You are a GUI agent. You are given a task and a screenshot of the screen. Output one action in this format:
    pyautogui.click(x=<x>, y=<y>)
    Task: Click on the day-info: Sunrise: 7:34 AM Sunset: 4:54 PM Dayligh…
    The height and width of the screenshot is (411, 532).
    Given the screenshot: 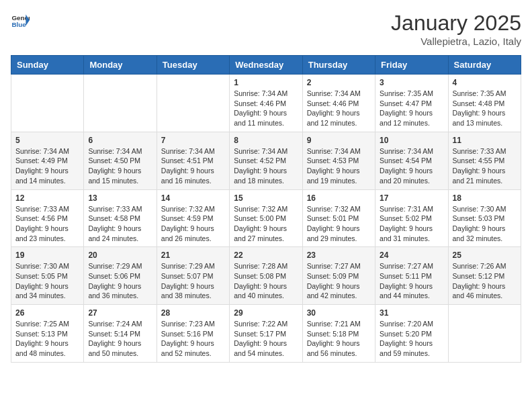 What is the action you would take?
    pyautogui.click(x=411, y=167)
    